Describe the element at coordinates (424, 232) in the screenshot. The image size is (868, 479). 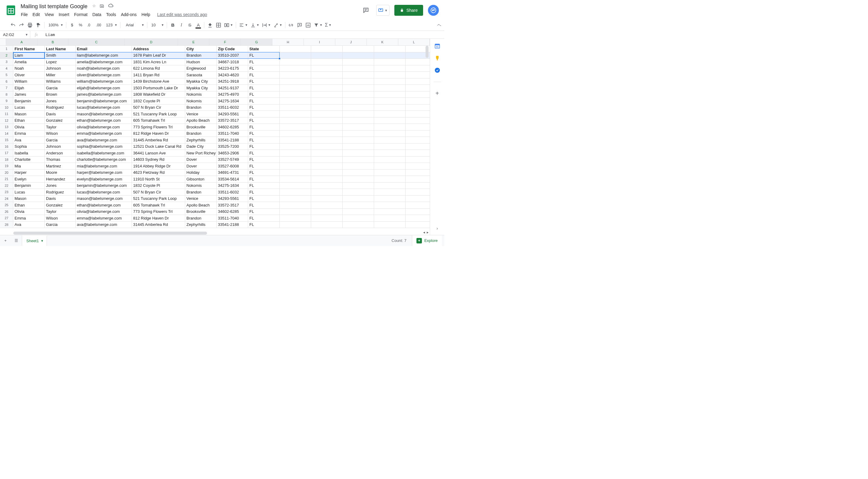
I see `scroll-left-icon: ◄` at that location.